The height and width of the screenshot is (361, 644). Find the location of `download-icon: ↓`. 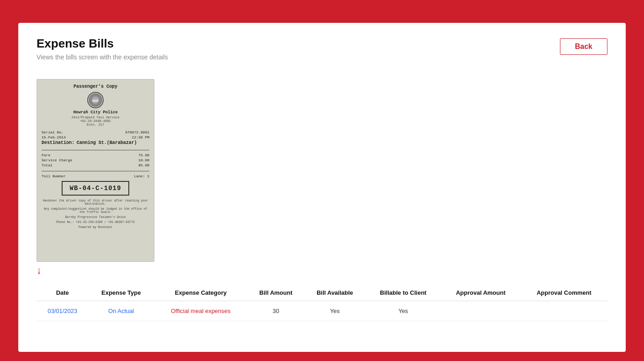

download-icon: ↓ is located at coordinates (39, 271).